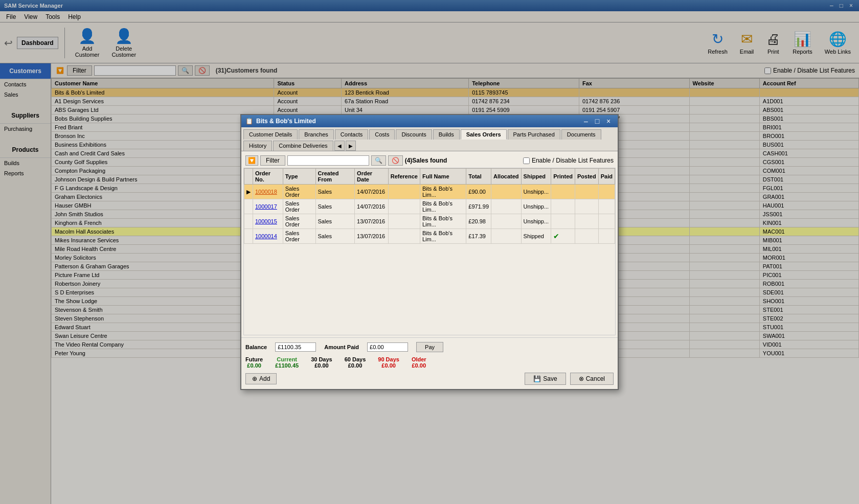 This screenshot has height=504, width=859. Describe the element at coordinates (252, 161) in the screenshot. I see `inner-filter-icon-button: 🔽` at that location.